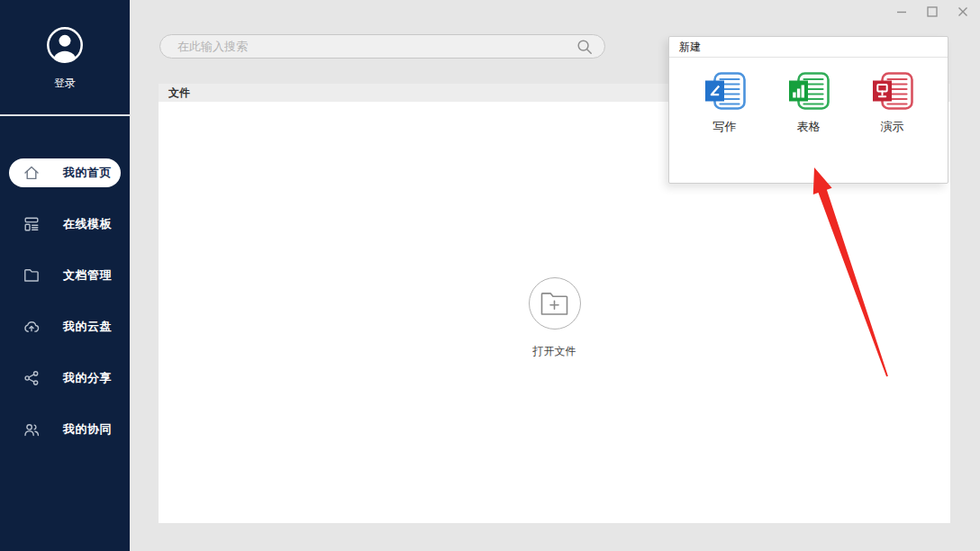  I want to click on sidebar-item-label: 我的分享, so click(87, 378).